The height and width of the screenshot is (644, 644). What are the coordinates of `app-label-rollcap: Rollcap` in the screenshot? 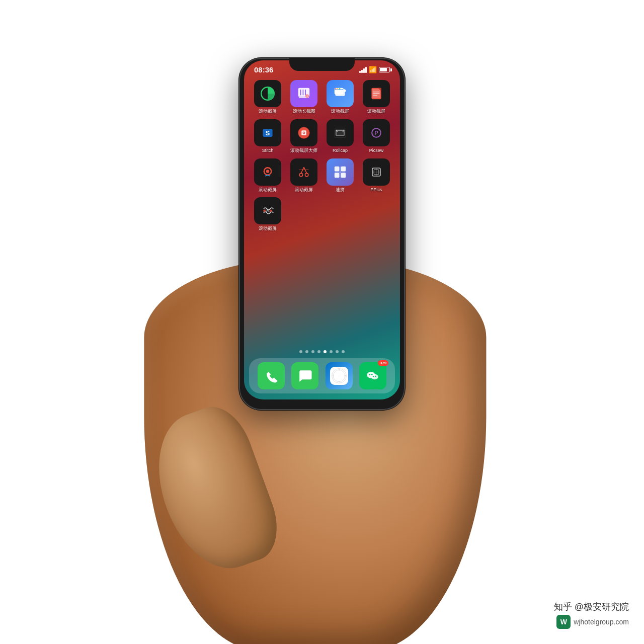 It's located at (340, 151).